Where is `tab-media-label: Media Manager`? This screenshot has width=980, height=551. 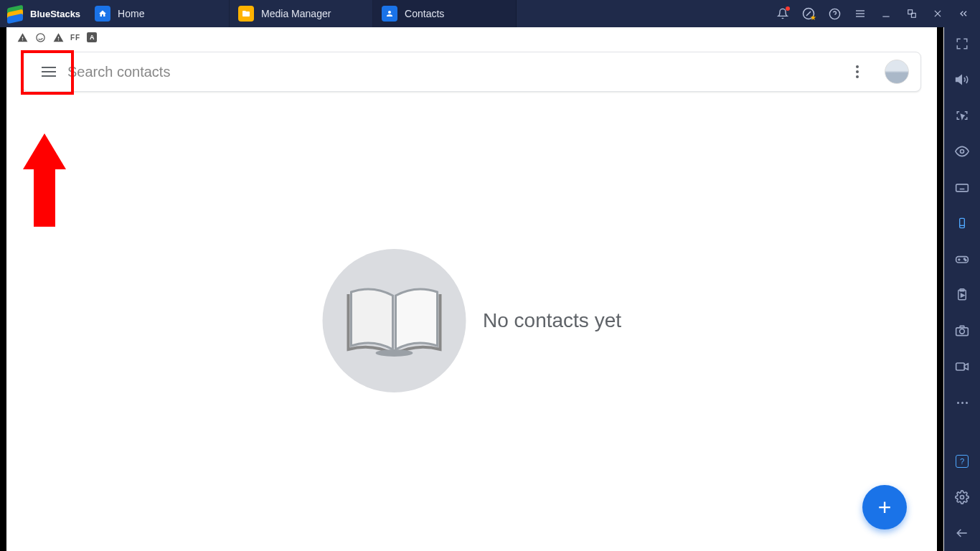 tab-media-label: Media Manager is located at coordinates (296, 14).